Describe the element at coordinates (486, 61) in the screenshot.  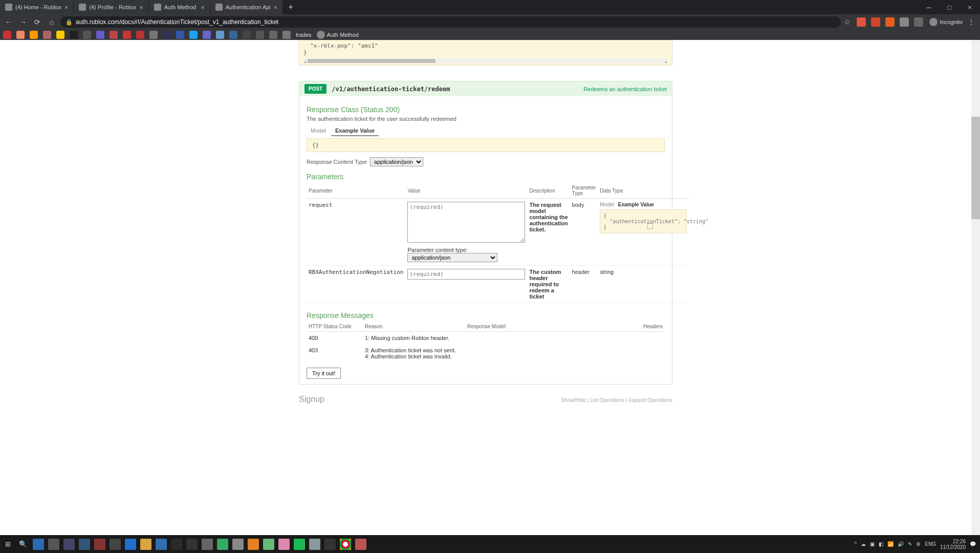
I see `horizontal-scrollbar: ◂ ▸` at that location.